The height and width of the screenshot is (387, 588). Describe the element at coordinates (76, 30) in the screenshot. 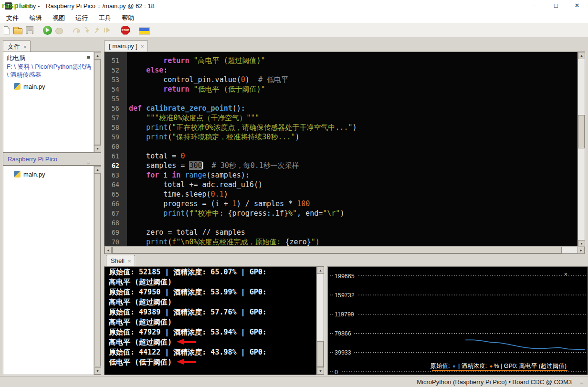

I see `step-over-icon` at that location.